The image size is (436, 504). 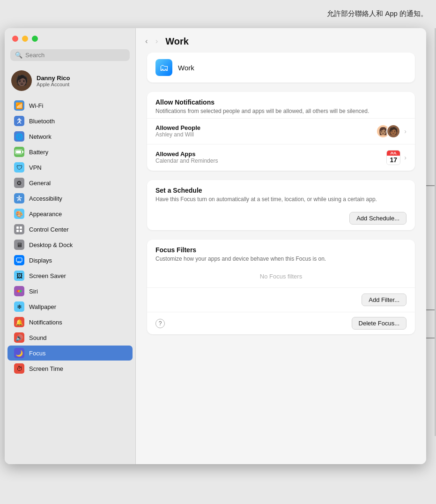 I want to click on sidebar-item-focus: 🌙Focus, so click(x=70, y=353).